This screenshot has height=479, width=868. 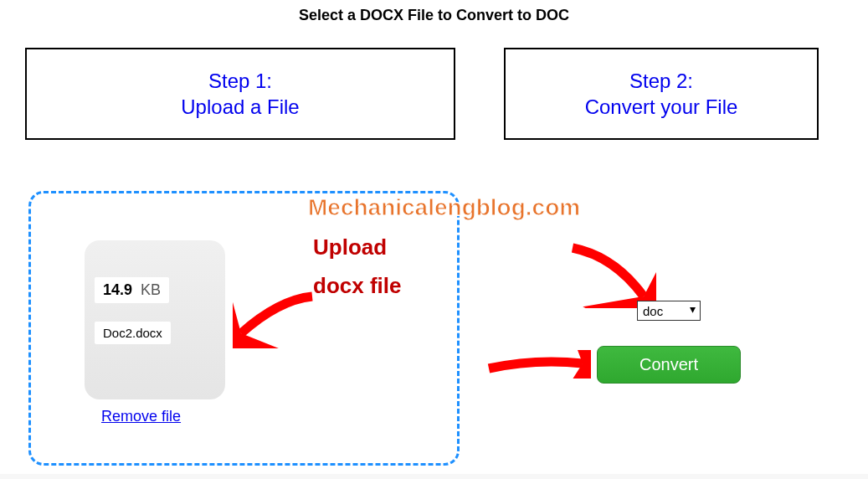 What do you see at coordinates (240, 94) in the screenshot?
I see `step1-label: Step 1: Upload a File` at bounding box center [240, 94].